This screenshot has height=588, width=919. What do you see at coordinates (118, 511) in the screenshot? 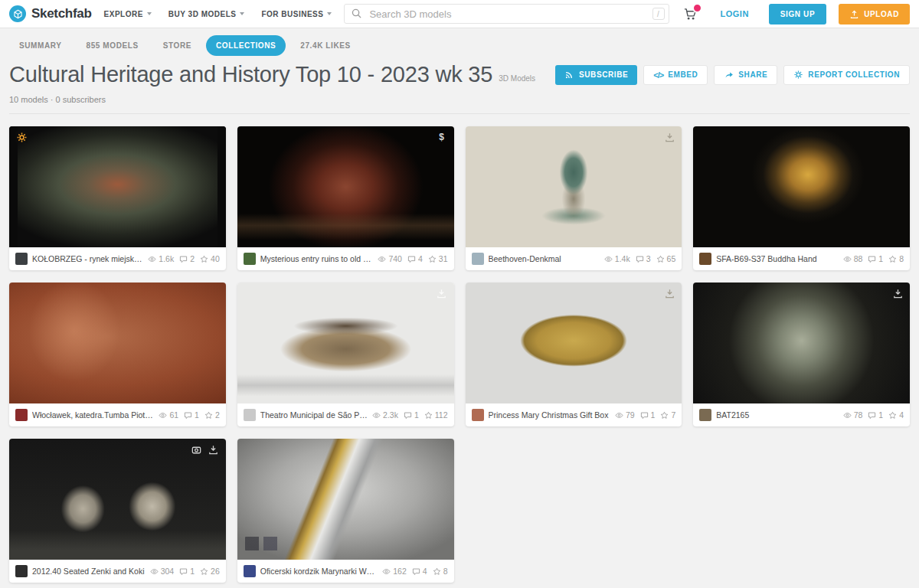
I see `model-card: 2012.40 Seated Zenki and Koki 304 1 26` at bounding box center [118, 511].